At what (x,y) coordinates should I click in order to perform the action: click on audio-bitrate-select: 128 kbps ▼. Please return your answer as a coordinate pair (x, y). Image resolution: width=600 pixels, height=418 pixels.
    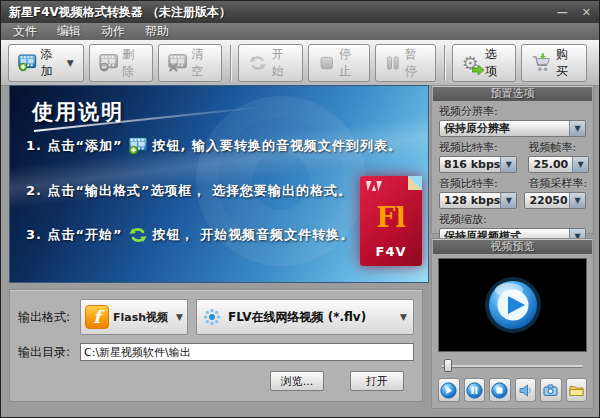
    Looking at the image, I should click on (478, 200).